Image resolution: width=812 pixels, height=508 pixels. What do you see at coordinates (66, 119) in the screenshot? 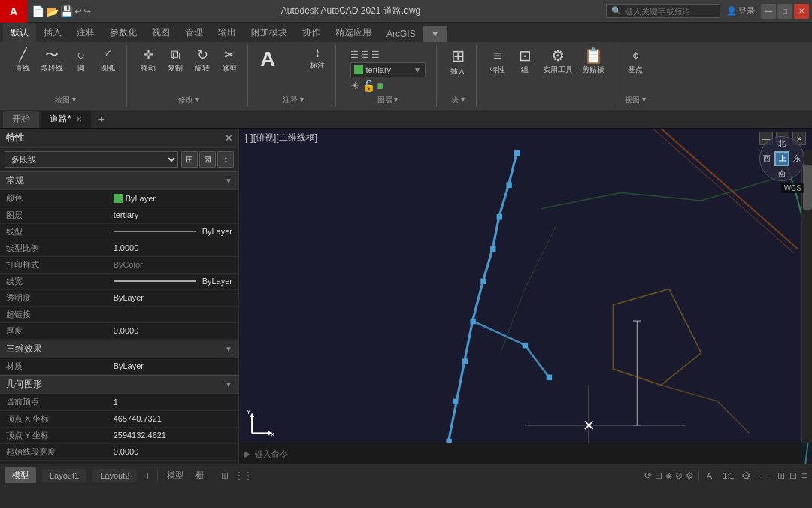
I see `tab-road: 道路* ✕` at bounding box center [66, 119].